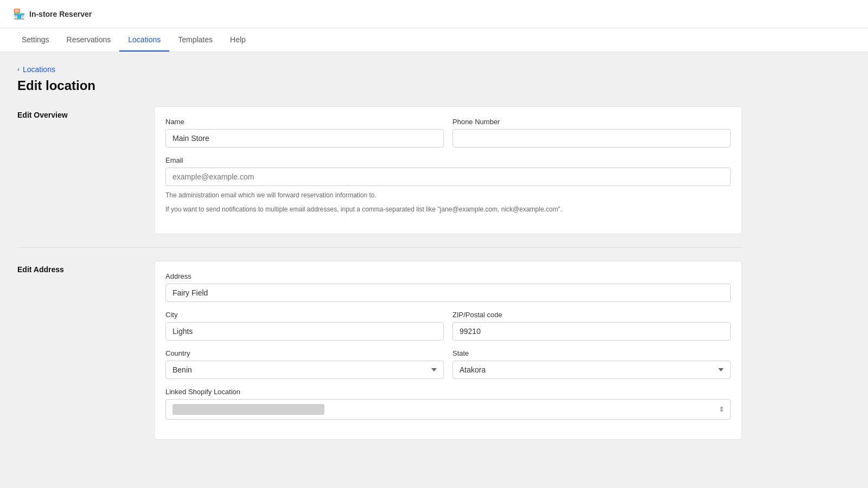 The image size is (868, 488). What do you see at coordinates (305, 354) in the screenshot?
I see `country-label: Country` at bounding box center [305, 354].